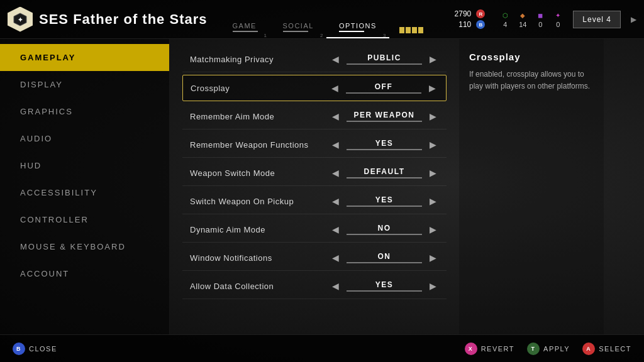 The image size is (644, 362). Describe the element at coordinates (358, 28) in the screenshot. I see `tab-options: OPTIONS 3` at that location.